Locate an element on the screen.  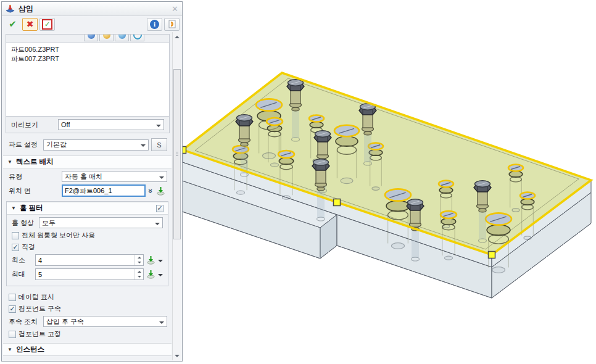
section-header-instance: ▼ 인스턴스 is located at coordinates (88, 349).